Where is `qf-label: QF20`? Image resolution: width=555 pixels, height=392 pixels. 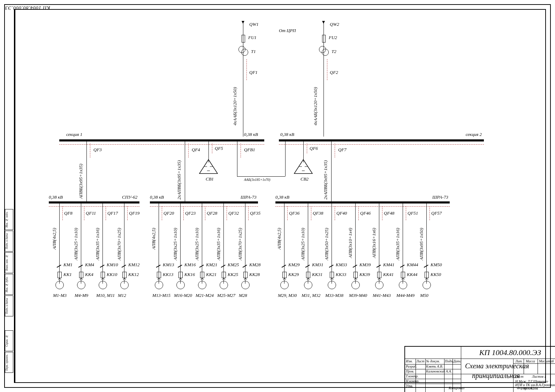 qf-label: QF20 is located at coordinates (169, 213).